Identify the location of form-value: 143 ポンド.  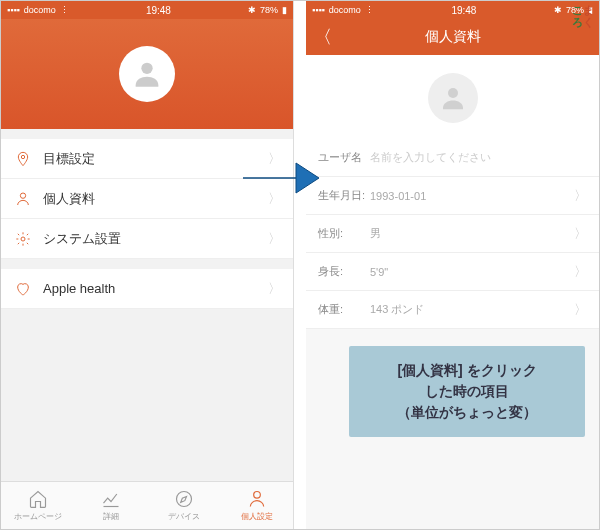
(472, 310).